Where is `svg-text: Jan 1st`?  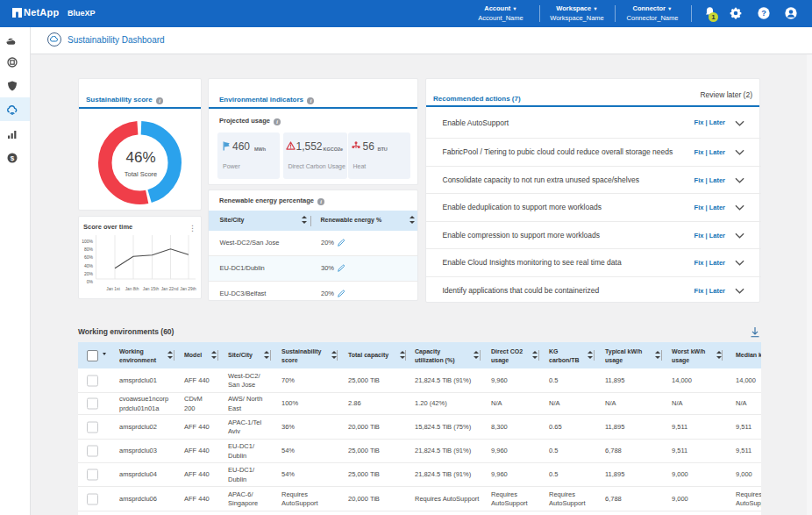
svg-text: Jan 1st is located at coordinates (113, 290).